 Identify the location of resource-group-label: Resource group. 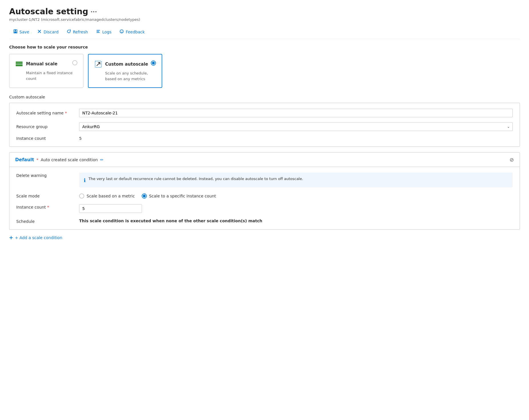
(48, 127).